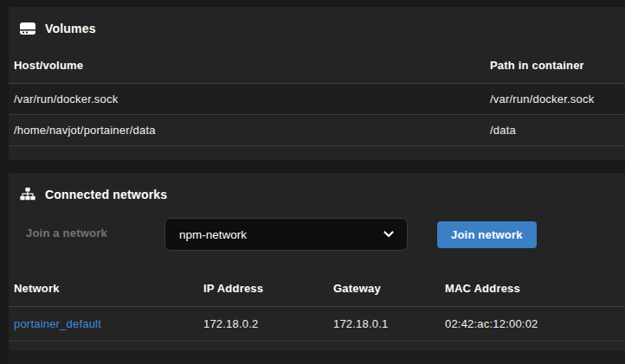  What do you see at coordinates (109, 323) in the screenshot?
I see `network-name-cell: portainer_default` at bounding box center [109, 323].